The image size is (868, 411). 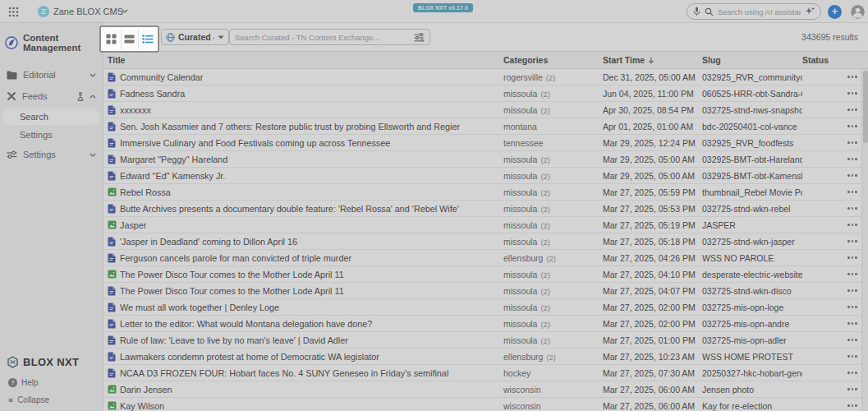 I want to click on grid-view-button, so click(x=112, y=39).